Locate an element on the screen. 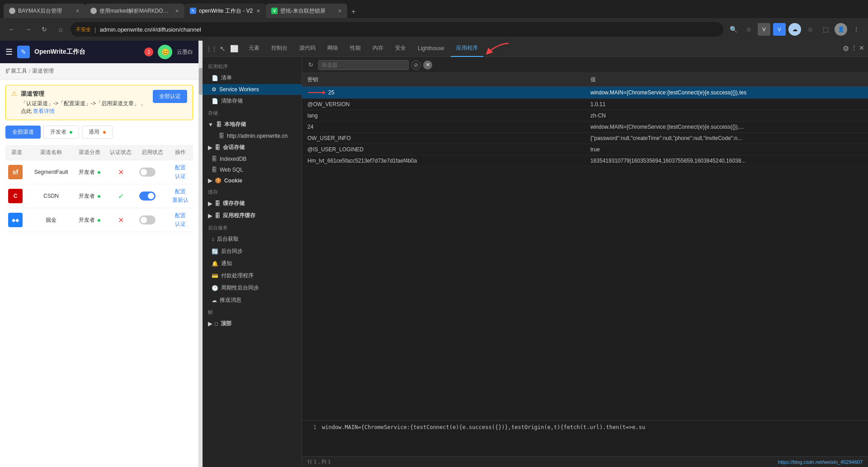 Image resolution: width=868 pixels, height=467 pixels. csdn-toggle is located at coordinates (147, 196).